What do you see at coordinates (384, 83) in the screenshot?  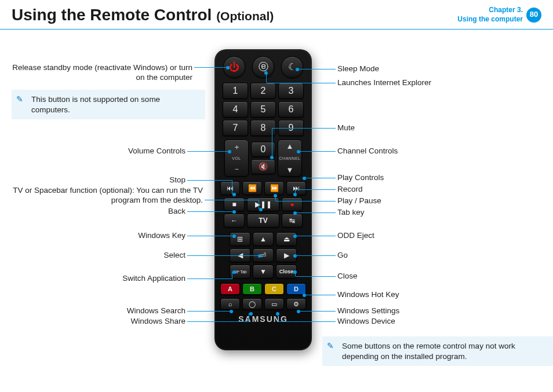 I see `label-ie: Launches Internet Explorer` at bounding box center [384, 83].